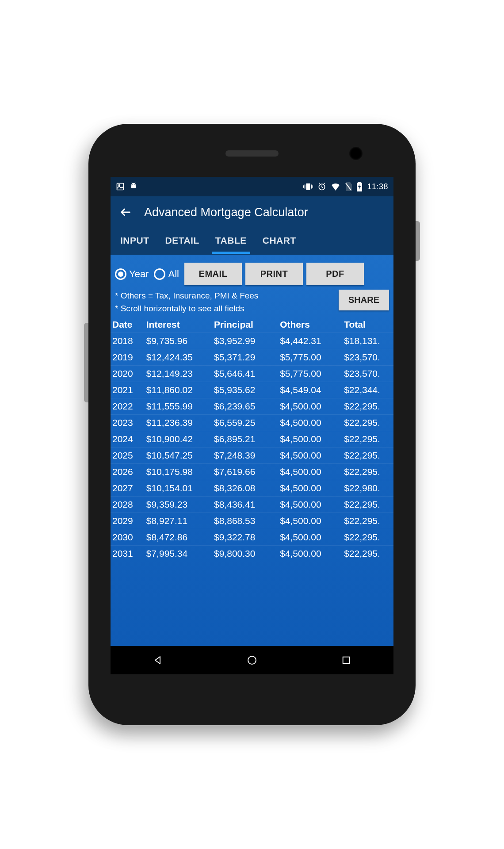  Describe the element at coordinates (346, 660) in the screenshot. I see `nav-recent-button` at that location.